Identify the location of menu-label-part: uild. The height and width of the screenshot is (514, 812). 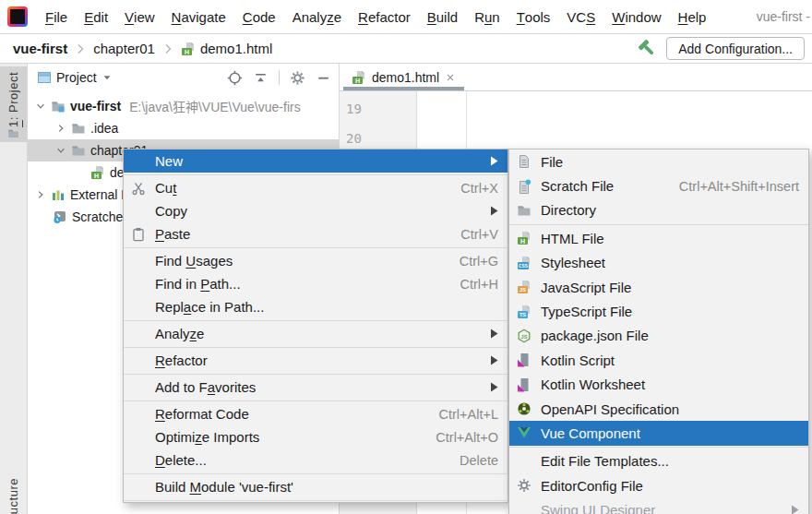
(447, 17).